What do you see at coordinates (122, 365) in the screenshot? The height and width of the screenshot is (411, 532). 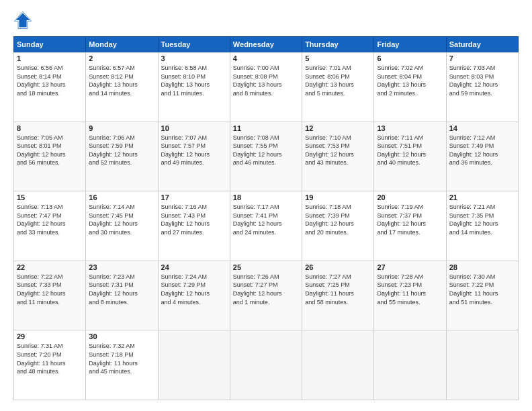 I see `calendar-cell: 30Sunrise: 7:32 AMSunset: 7:18 PMDayligh…` at bounding box center [122, 365].